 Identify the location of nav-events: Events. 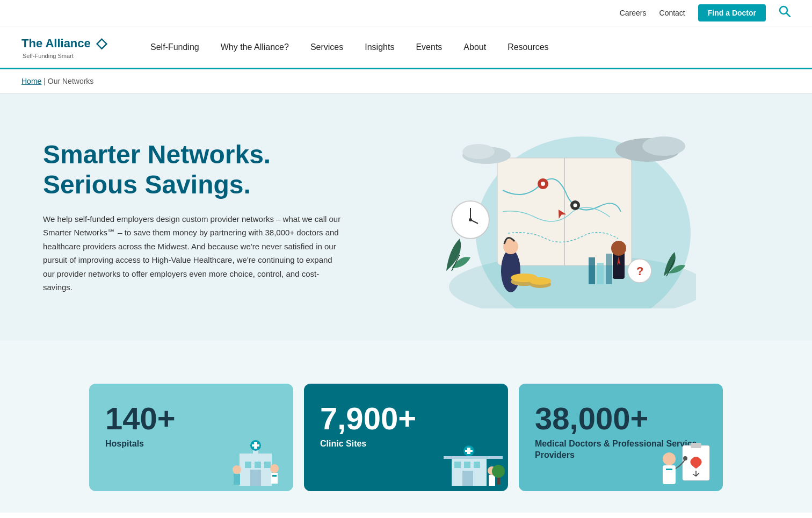
(429, 47).